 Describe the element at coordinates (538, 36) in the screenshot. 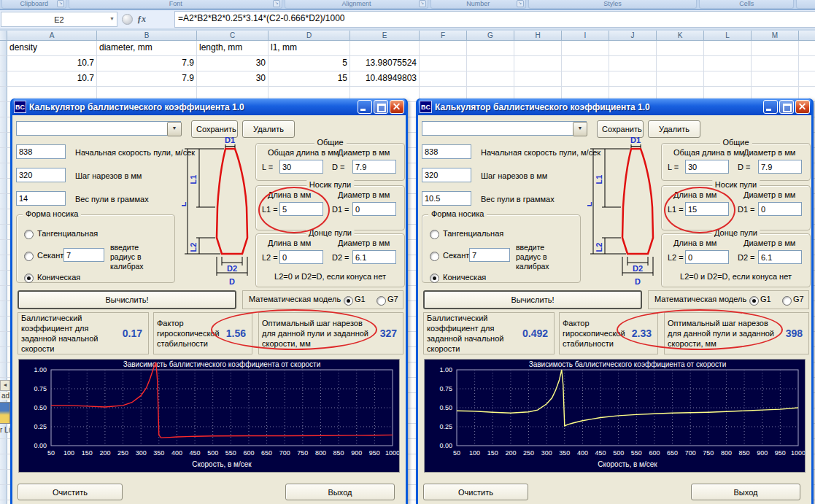

I see `column-header: H` at that location.